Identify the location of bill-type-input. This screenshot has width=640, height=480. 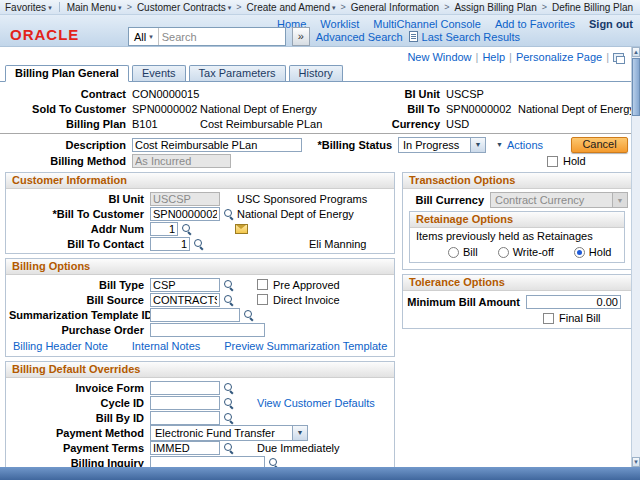
(185, 285).